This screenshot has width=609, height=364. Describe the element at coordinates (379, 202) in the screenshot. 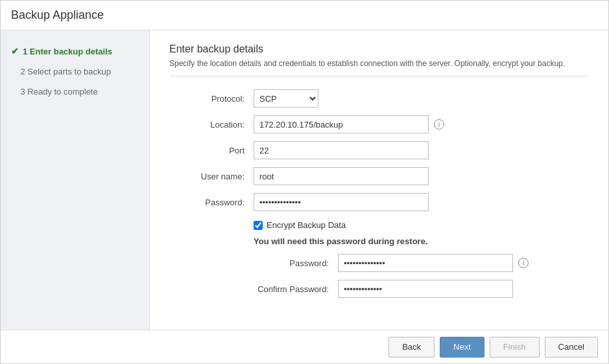

I see `password-row: Password:` at that location.